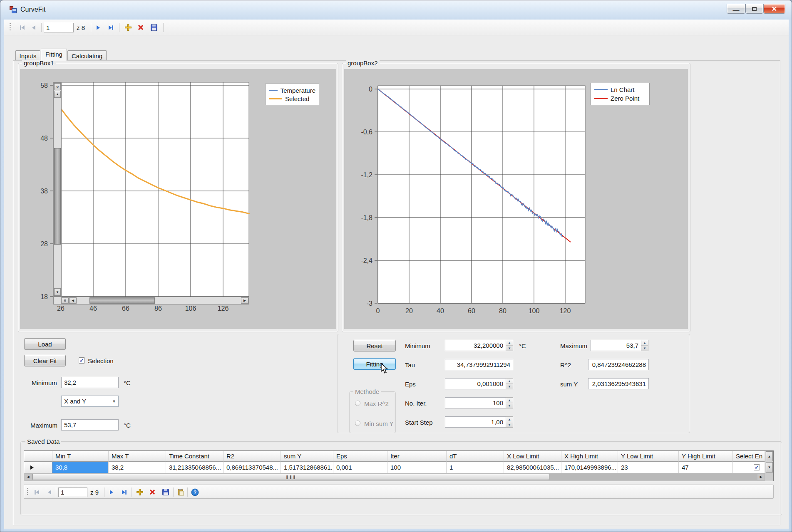 This screenshot has height=532, width=792. Describe the element at coordinates (195, 492) in the screenshot. I see `help-icon: ?` at that location.